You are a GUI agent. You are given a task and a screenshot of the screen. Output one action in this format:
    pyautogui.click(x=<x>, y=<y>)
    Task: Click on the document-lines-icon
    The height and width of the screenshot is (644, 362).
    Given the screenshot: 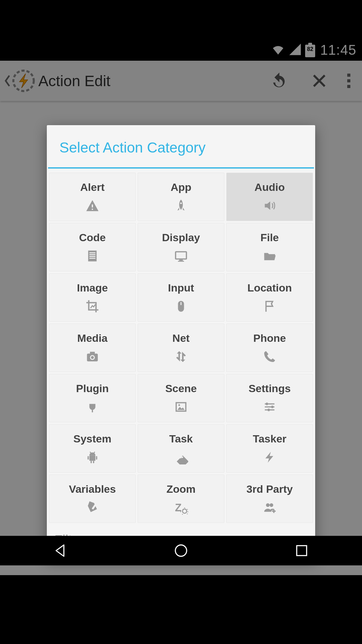 What is the action you would take?
    pyautogui.click(x=92, y=256)
    